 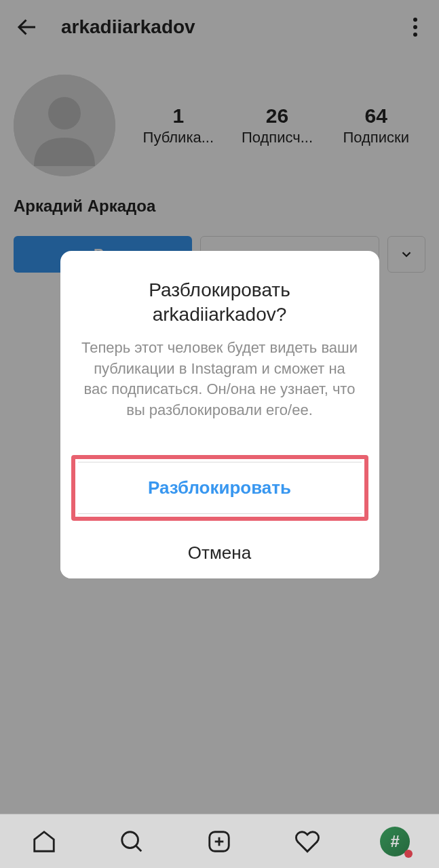 What do you see at coordinates (307, 842) in the screenshot?
I see `nav-activity` at bounding box center [307, 842].